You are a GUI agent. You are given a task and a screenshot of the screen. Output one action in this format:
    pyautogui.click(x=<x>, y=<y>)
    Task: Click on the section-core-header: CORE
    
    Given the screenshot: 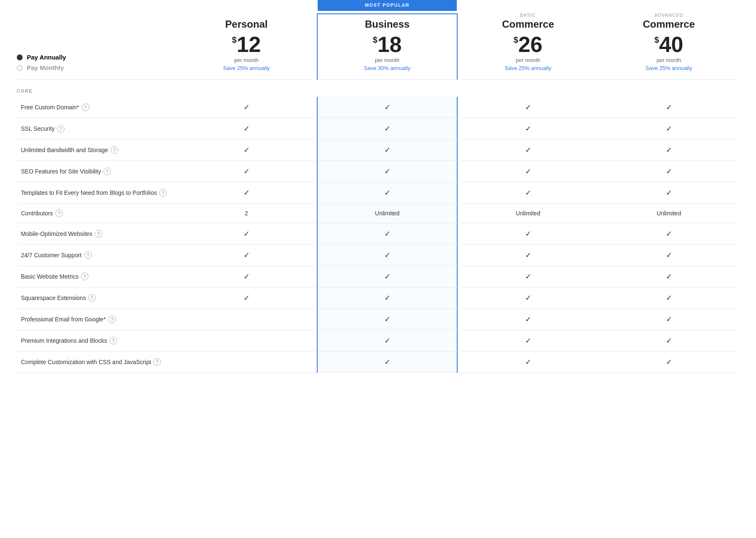 What is the action you would take?
    pyautogui.click(x=378, y=88)
    